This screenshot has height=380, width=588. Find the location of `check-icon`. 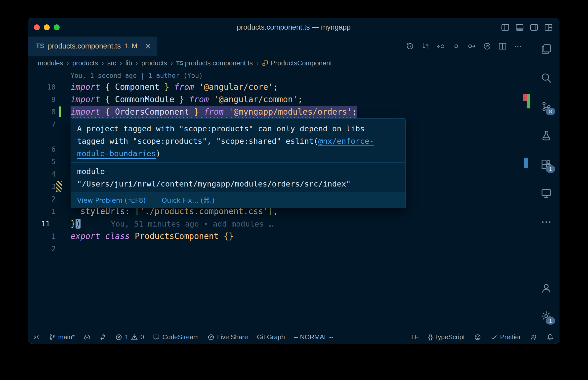

check-icon is located at coordinates (494, 337).